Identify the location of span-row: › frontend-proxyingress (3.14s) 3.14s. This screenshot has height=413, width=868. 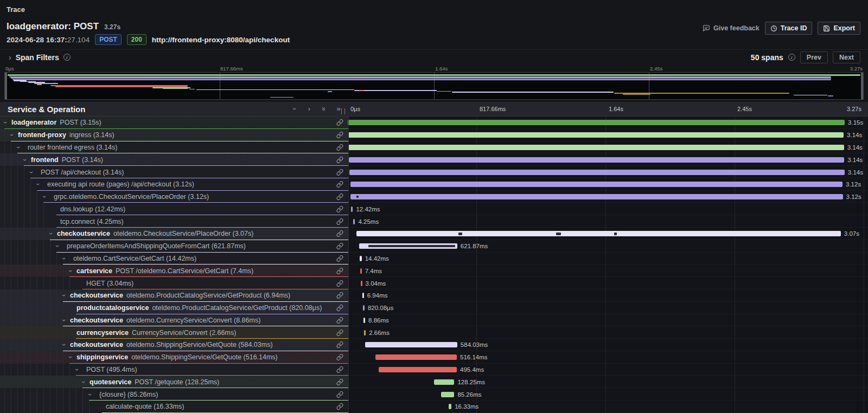
(434, 135).